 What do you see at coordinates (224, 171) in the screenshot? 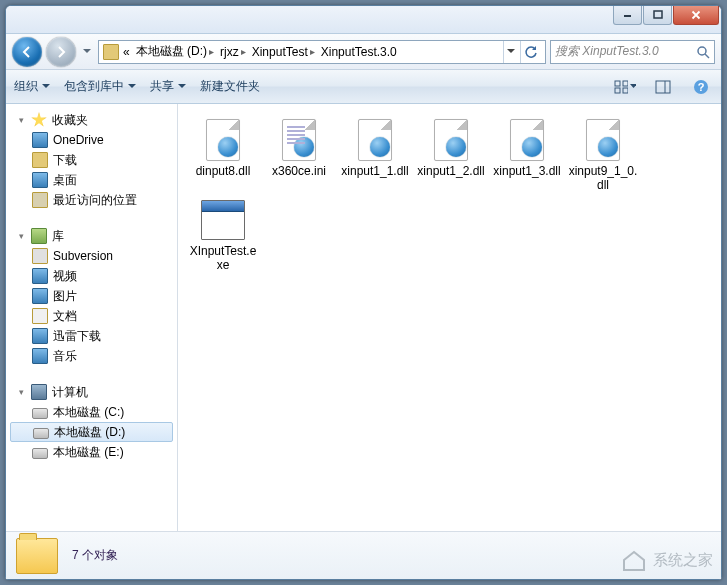
I see `file-label: dinput8.dll` at bounding box center [224, 171].